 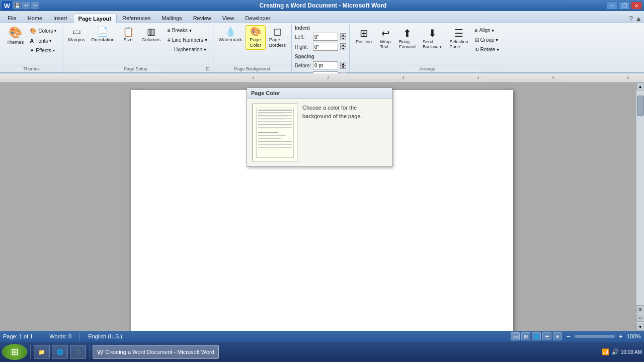 I want to click on tab-file: File, so click(x=12, y=18).